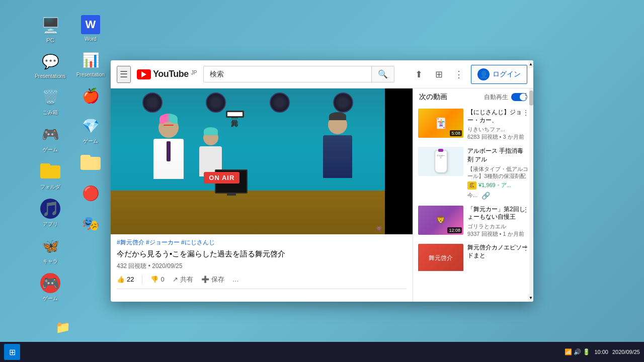 The width and height of the screenshot is (644, 362). What do you see at coordinates (262, 266) in the screenshot?
I see `video-meta: 432 回視聴 • 2020/09/25` at bounding box center [262, 266].